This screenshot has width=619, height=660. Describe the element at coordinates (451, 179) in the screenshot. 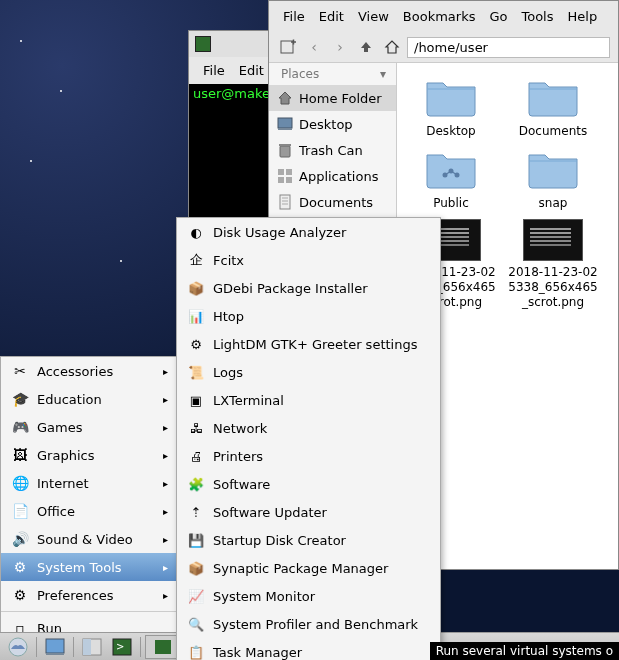

I see `folder-public: Public` at that location.